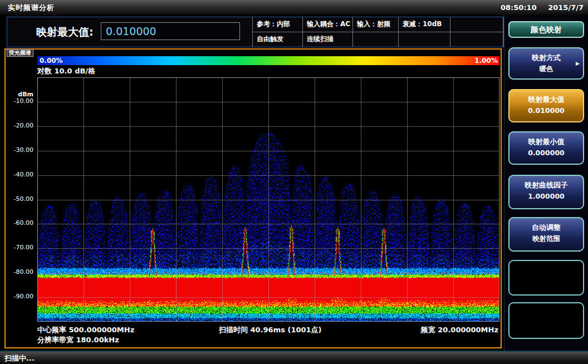 This screenshot has width=588, height=364. Describe the element at coordinates (460, 330) in the screenshot. I see `span-label: 频宽 20.000000MHz` at that location.